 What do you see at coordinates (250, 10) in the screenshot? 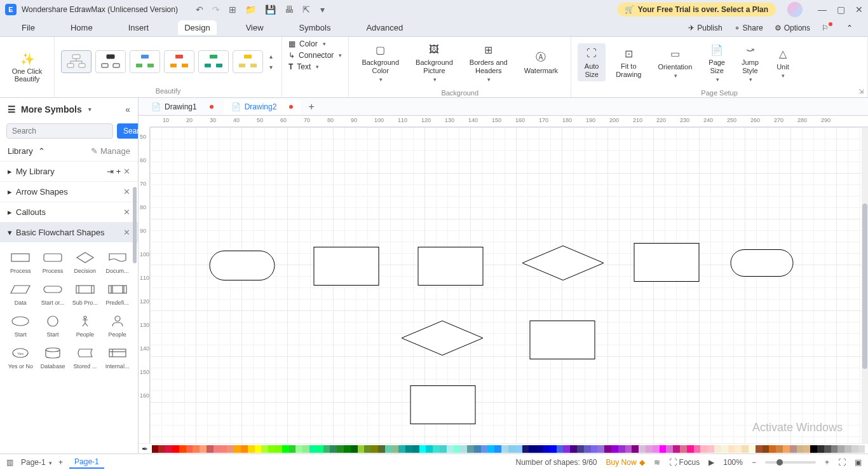
I see `open-icon: 📁` at bounding box center [250, 10].